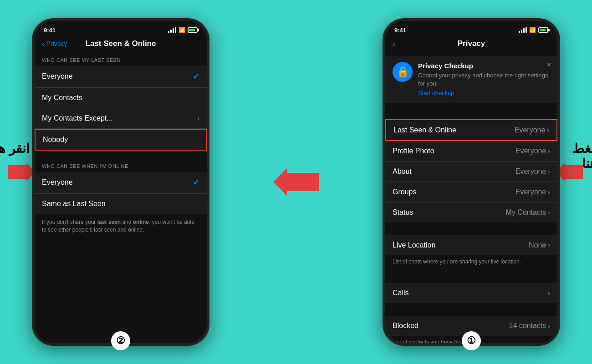  Describe the element at coordinates (44, 44) in the screenshot. I see `back-chevron-left: ‹` at that location.